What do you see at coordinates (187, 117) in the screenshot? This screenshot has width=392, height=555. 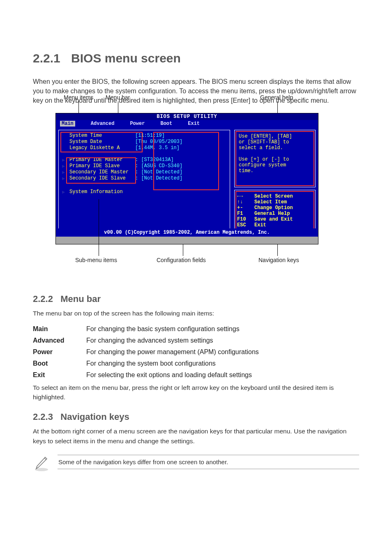 I see `bios-title: BIOS SETUP UTILITY` at bounding box center [187, 117].